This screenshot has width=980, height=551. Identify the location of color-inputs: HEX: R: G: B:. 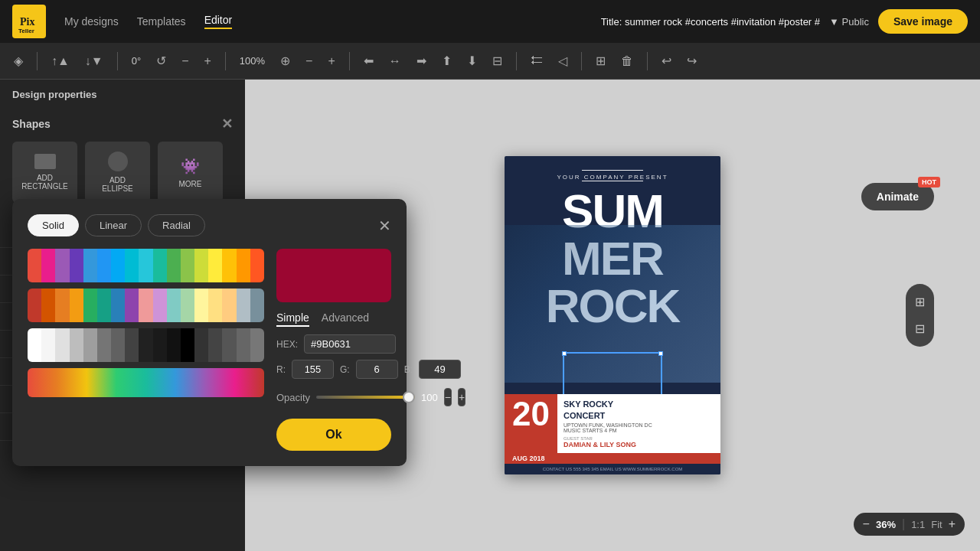
(334, 357).